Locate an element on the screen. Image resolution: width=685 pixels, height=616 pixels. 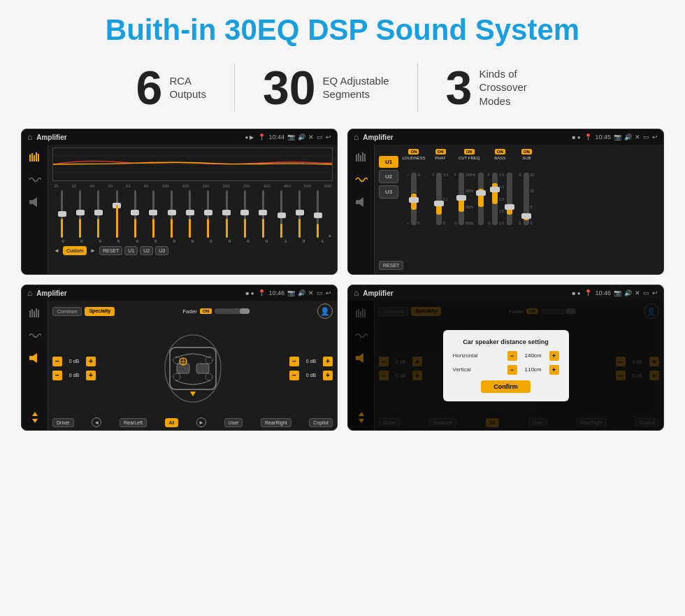
fader-slider is located at coordinates (232, 311).